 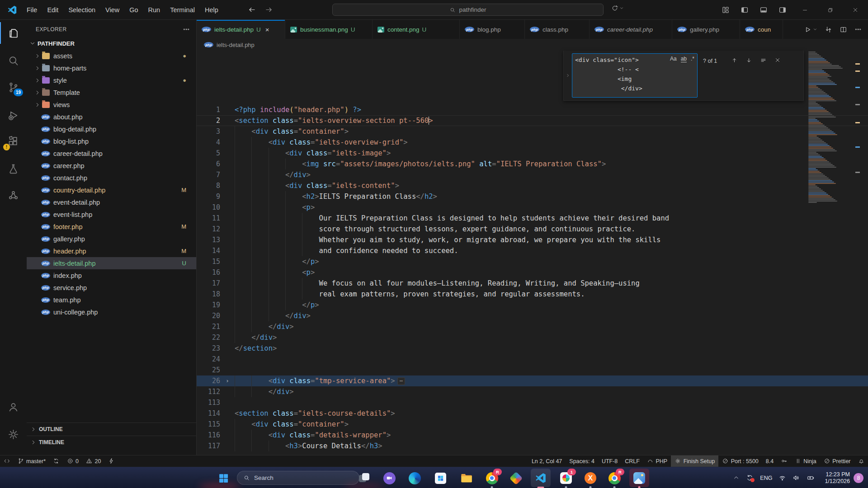 What do you see at coordinates (93, 461) in the screenshot?
I see `status-20: 20` at bounding box center [93, 461].